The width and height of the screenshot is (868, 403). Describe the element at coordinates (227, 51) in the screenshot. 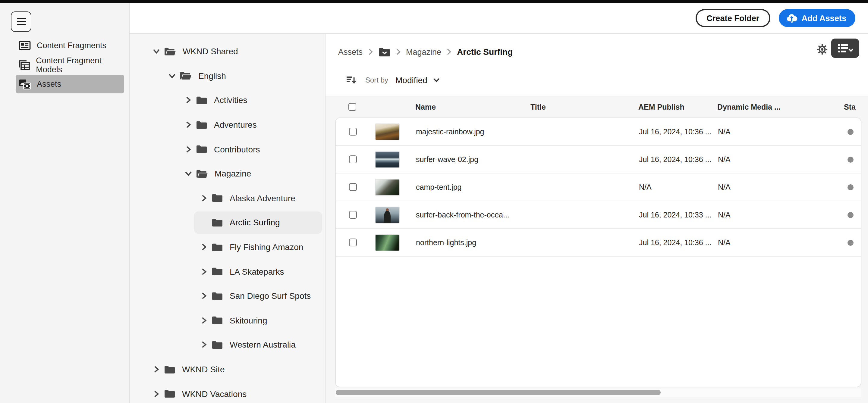

I see `tree-item-wknd-shared: WKND Shared` at that location.